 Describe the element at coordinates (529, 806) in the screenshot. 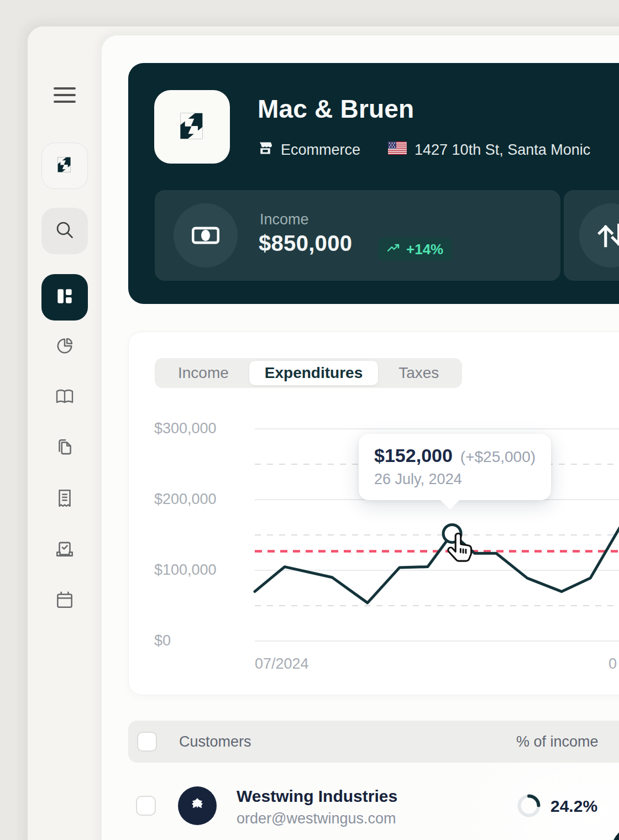

I see `percent-donut` at that location.